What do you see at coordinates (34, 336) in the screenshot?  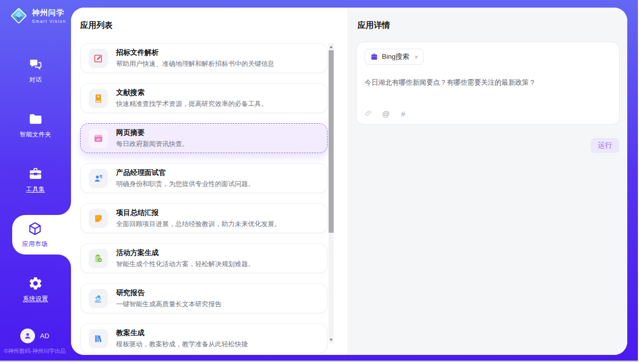 I see `user-row: AD` at bounding box center [34, 336].